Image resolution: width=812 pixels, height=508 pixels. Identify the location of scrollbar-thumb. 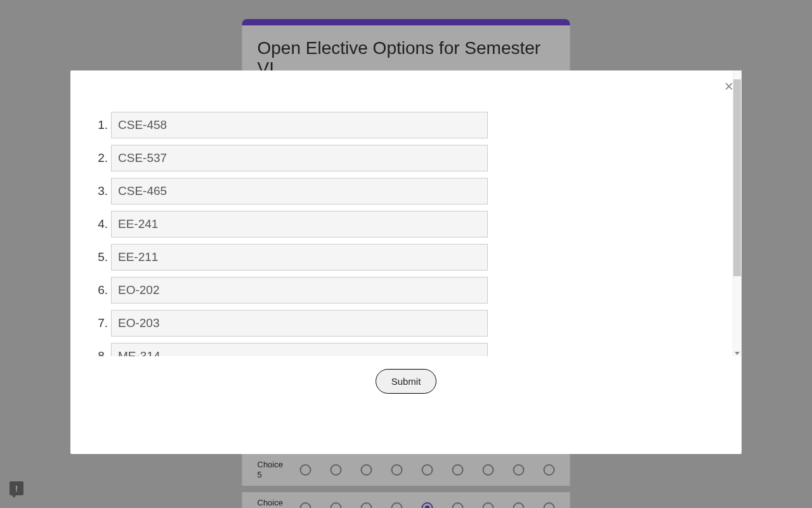
(737, 178).